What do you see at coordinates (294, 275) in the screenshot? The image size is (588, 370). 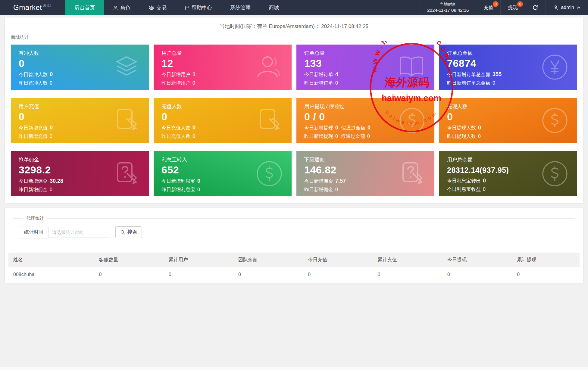 I see `table-body: 008chuhai0000000` at bounding box center [294, 275].